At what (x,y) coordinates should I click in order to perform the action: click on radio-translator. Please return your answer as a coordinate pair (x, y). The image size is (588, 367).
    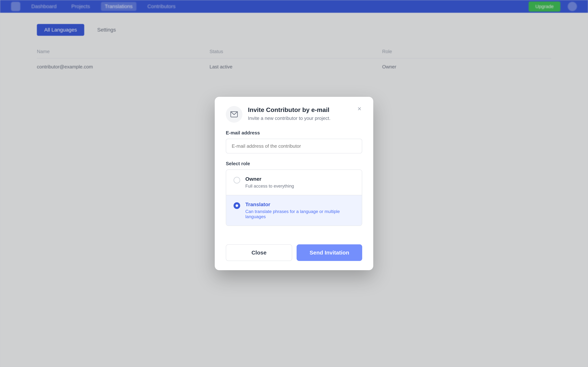
    Looking at the image, I should click on (237, 206).